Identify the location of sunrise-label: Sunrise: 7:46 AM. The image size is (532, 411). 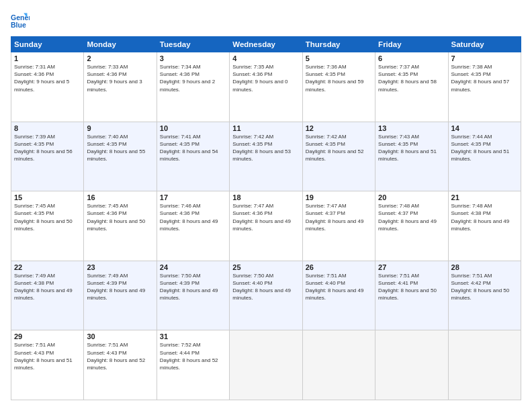
(180, 205).